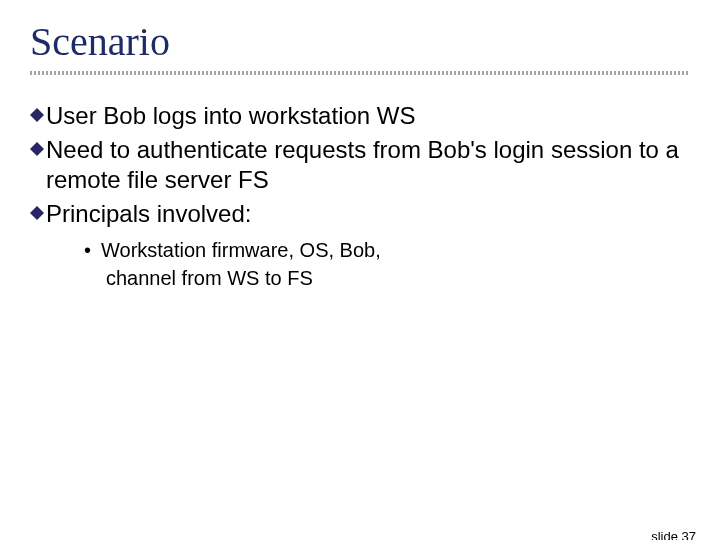  What do you see at coordinates (398, 278) in the screenshot?
I see `sub-bullet-text-continuation: channel from WS to FS` at bounding box center [398, 278].